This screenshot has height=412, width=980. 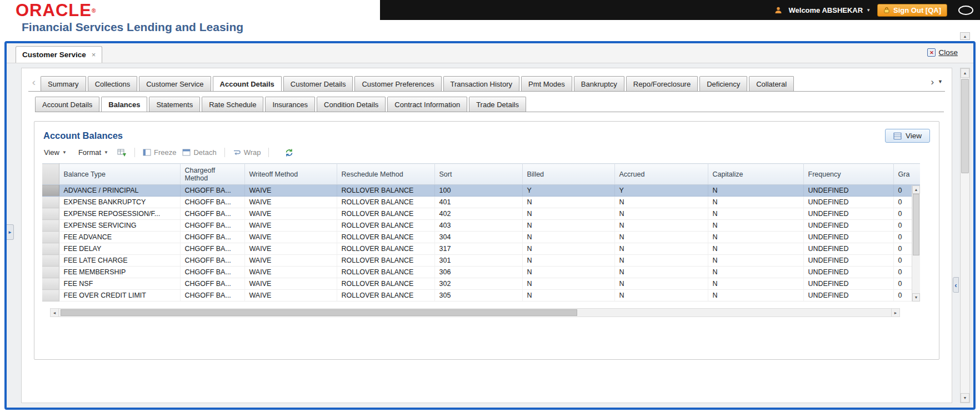 I want to click on export-icon, so click(x=122, y=153).